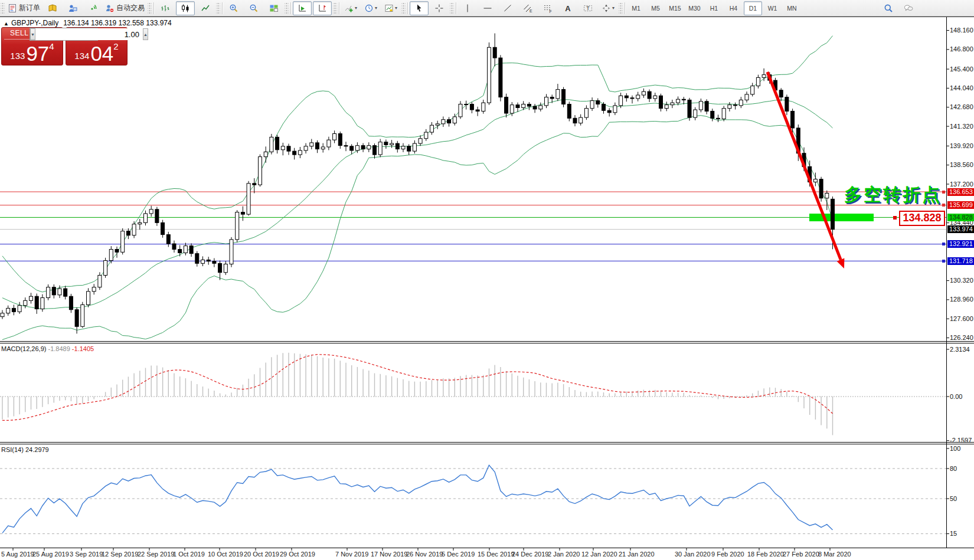 This screenshot has height=560, width=974. I want to click on price-axis-tick-label: 126.240, so click(962, 338).